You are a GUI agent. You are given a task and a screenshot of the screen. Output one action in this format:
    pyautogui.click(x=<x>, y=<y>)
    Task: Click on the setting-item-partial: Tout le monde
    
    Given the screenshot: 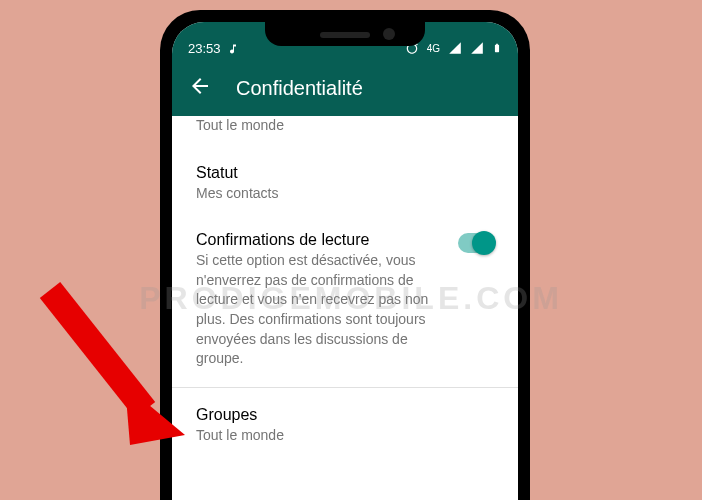 What is the action you would take?
    pyautogui.click(x=345, y=133)
    